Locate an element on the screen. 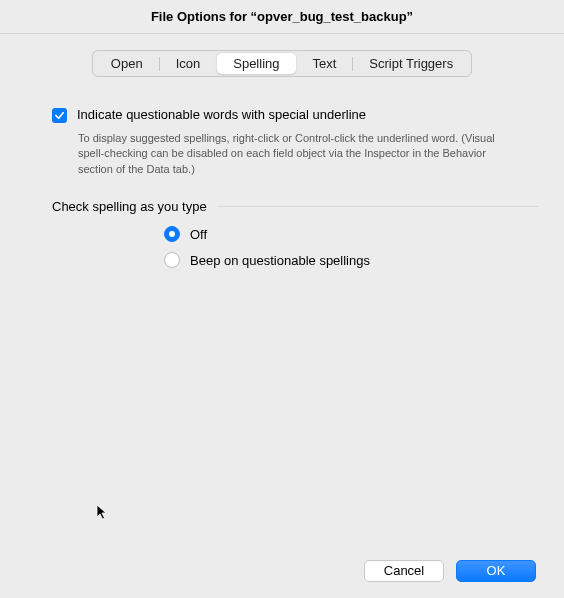  radio-group: Off Beep on questionable spellings is located at coordinates (352, 252).